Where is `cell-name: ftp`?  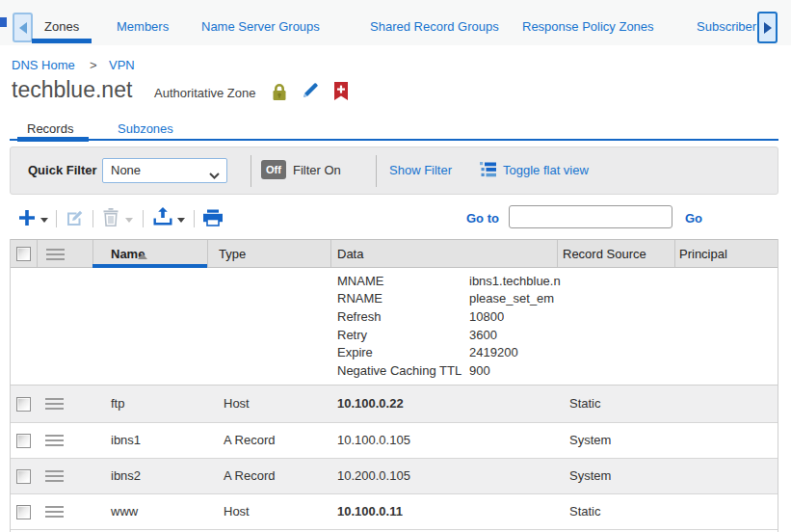 cell-name: ftp is located at coordinates (118, 404).